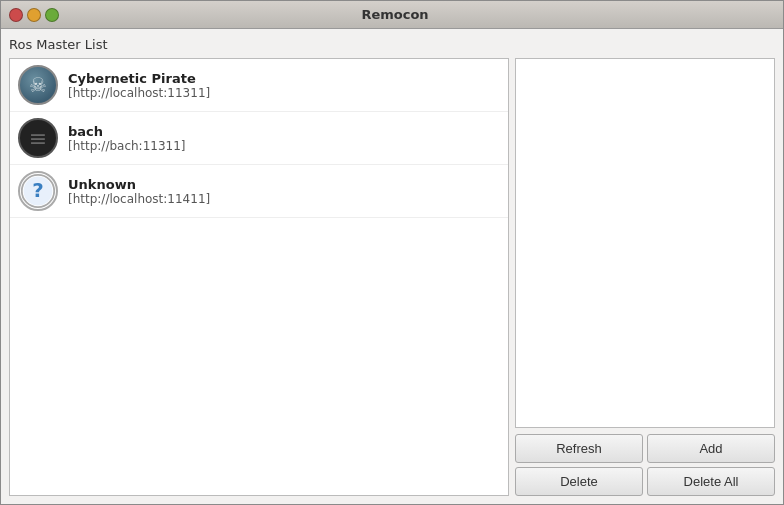 This screenshot has height=505, width=784. What do you see at coordinates (139, 78) in the screenshot?
I see `item-name: Cybernetic Pirate` at bounding box center [139, 78].